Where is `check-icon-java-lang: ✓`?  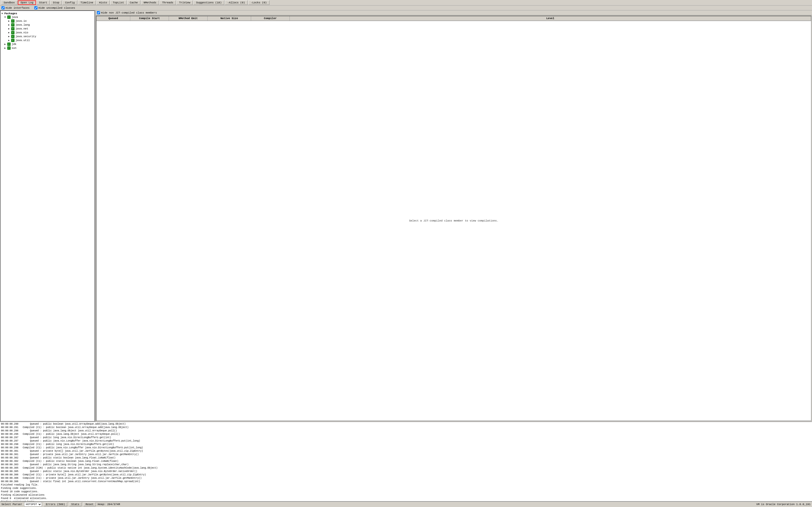 check-icon-java-lang: ✓ is located at coordinates (13, 25).